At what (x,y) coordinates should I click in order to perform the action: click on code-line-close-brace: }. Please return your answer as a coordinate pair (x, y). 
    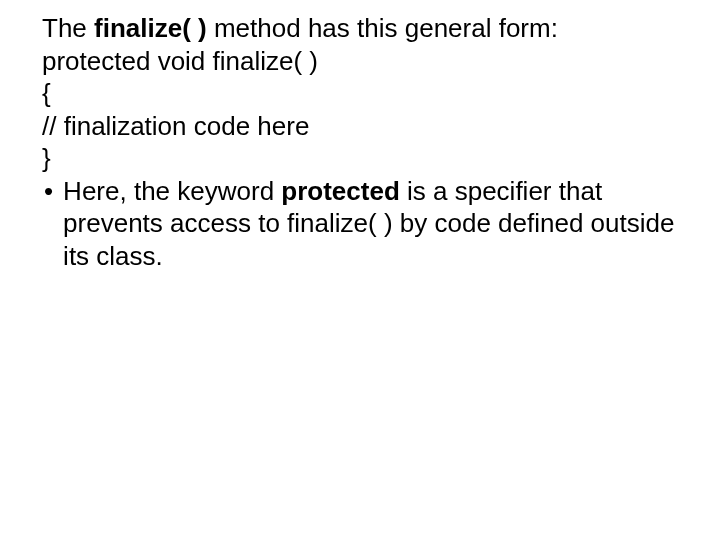
    Looking at the image, I should click on (360, 158).